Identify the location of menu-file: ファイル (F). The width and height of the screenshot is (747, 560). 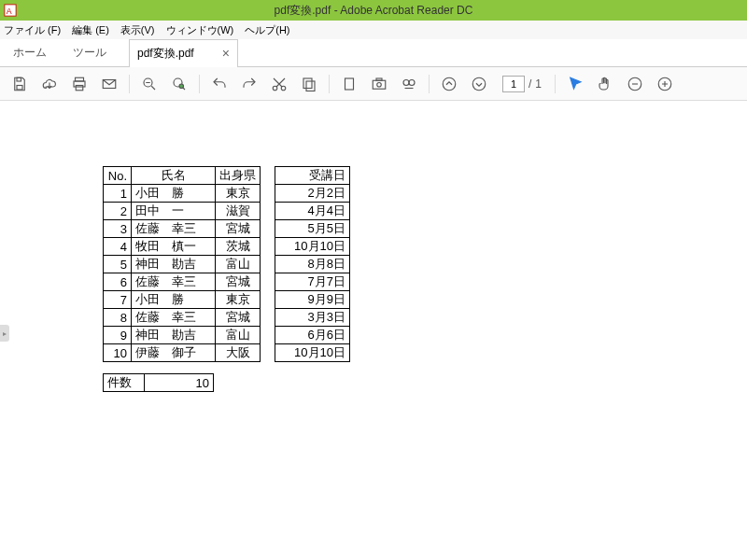
(32, 30).